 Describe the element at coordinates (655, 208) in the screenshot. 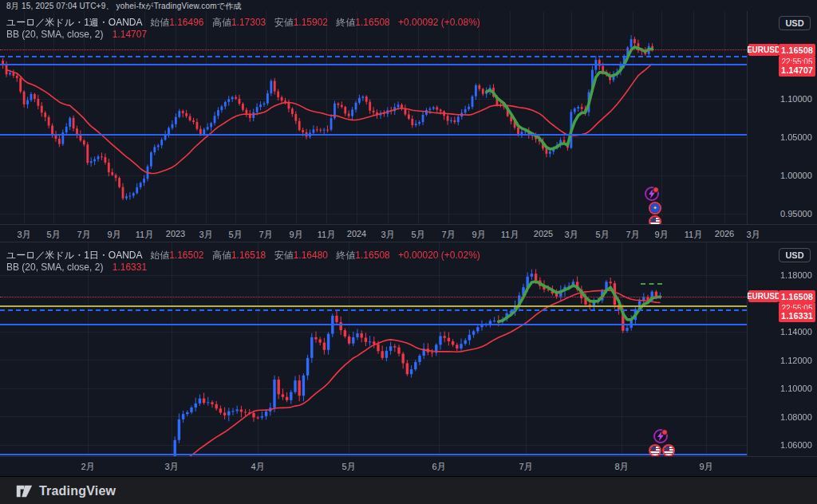

I see `eu-economic-event-icon: ✦` at that location.